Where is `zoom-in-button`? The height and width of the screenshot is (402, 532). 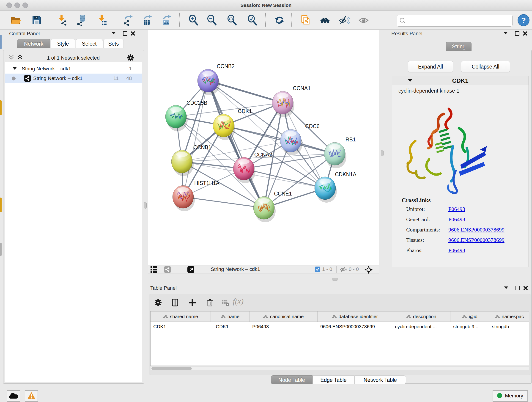 zoom-in-button is located at coordinates (194, 20).